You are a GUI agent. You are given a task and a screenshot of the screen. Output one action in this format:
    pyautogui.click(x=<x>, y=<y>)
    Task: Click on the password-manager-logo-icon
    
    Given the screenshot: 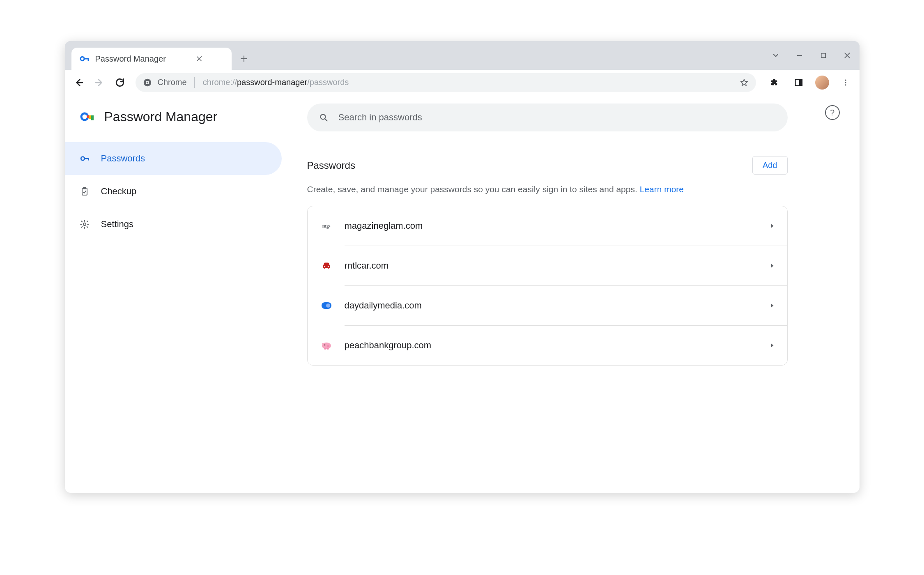 What is the action you would take?
    pyautogui.click(x=88, y=117)
    